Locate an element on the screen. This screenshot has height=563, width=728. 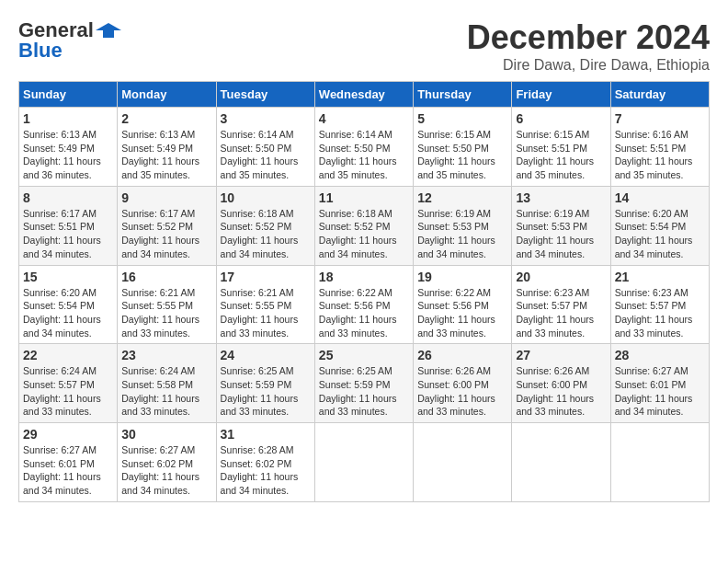
table-cell: 21 Sunrise: 6:23 AM Sunset: 5:57 PM Dayl… is located at coordinates (660, 304).